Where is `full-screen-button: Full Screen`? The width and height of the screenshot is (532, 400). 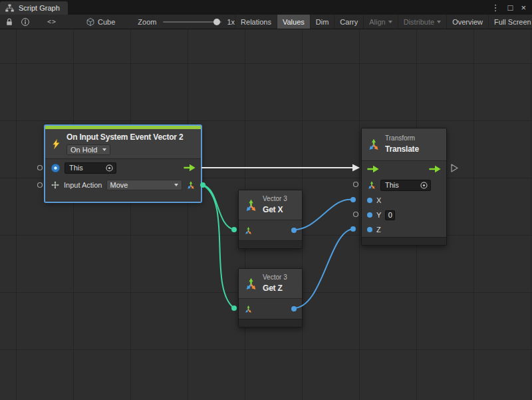
full-screen-button: Full Screen is located at coordinates (510, 21).